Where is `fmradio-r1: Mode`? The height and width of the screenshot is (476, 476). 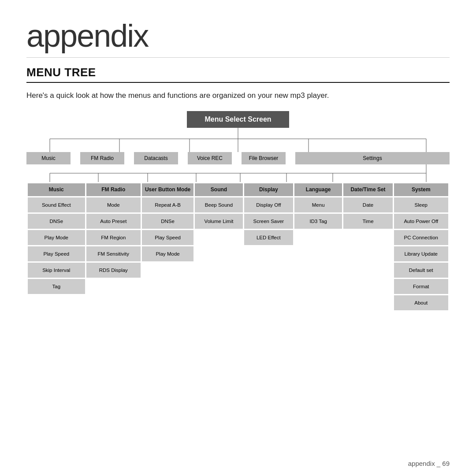
fmradio-r1: Mode is located at coordinates (114, 205).